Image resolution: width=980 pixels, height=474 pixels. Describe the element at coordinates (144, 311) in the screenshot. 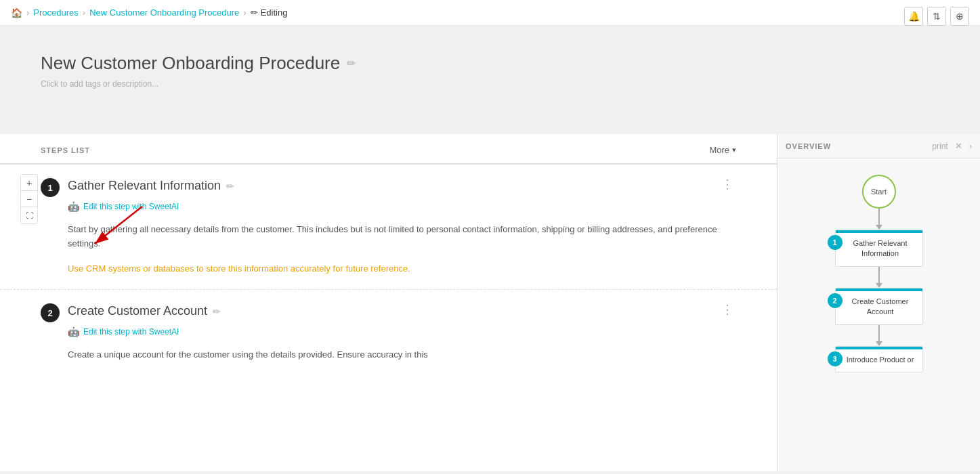

I see `step-2-title: Create Customer Account ✏` at that location.